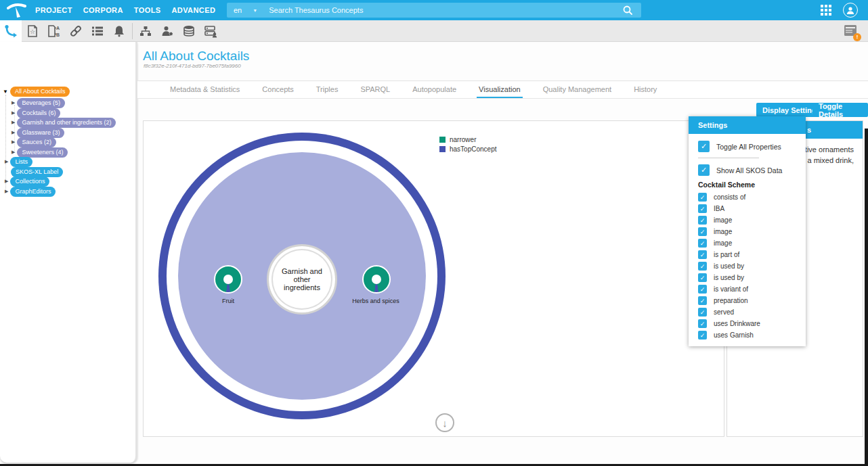  I want to click on user-account-icon, so click(850, 10).